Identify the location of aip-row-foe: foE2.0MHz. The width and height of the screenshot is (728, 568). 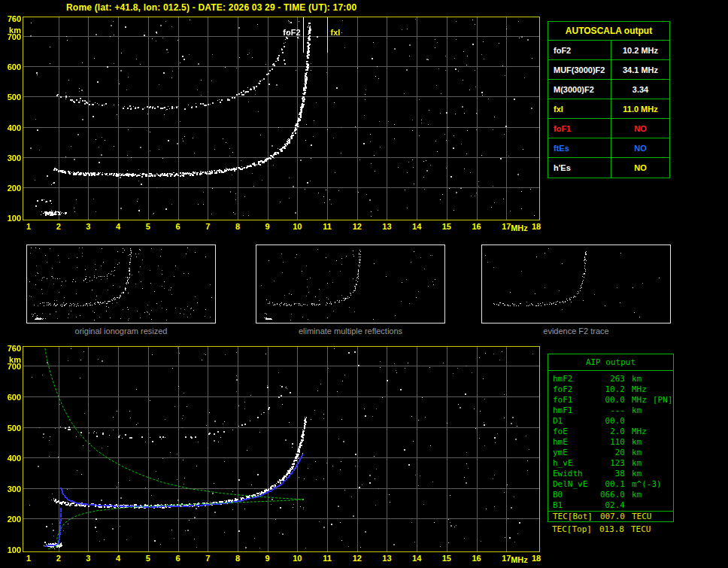
(611, 432).